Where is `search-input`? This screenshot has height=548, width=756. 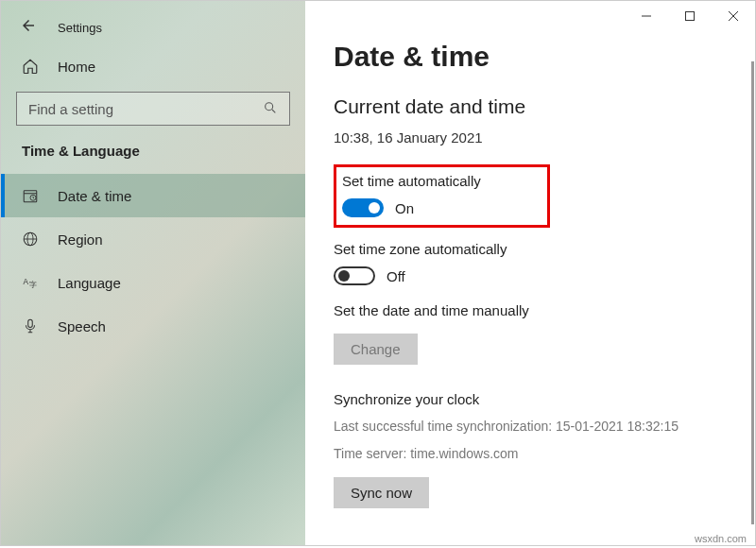
search-input is located at coordinates (134, 110).